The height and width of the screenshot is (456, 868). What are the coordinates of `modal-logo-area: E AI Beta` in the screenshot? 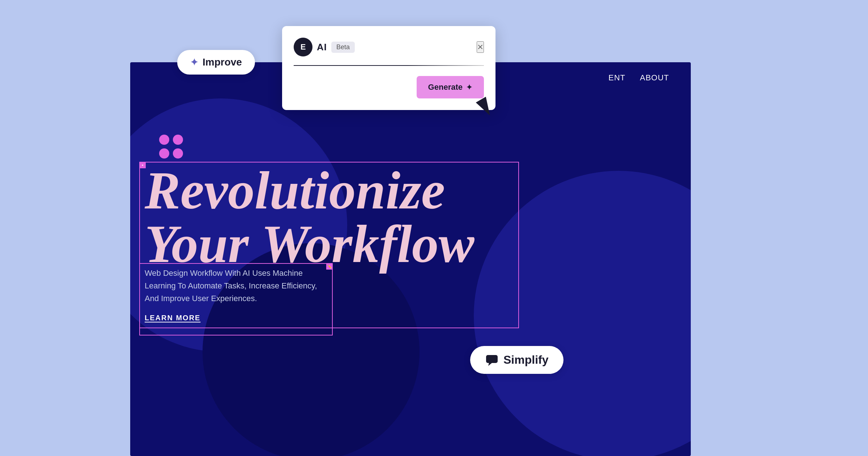 It's located at (324, 47).